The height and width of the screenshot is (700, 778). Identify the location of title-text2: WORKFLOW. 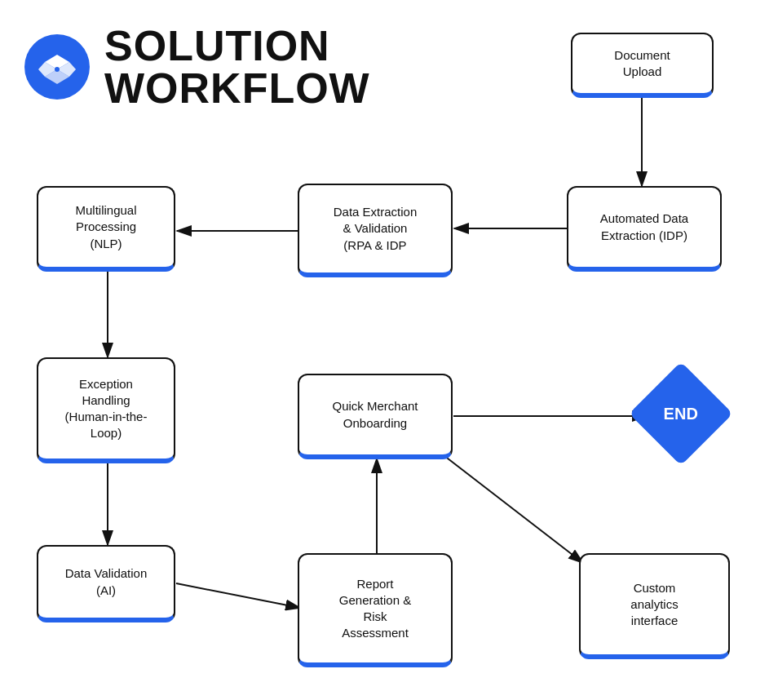
(237, 88).